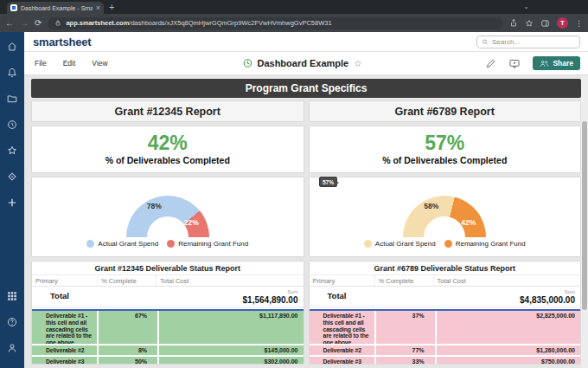  I want to click on report-title-panel: Grant #12345 Report, so click(168, 111).